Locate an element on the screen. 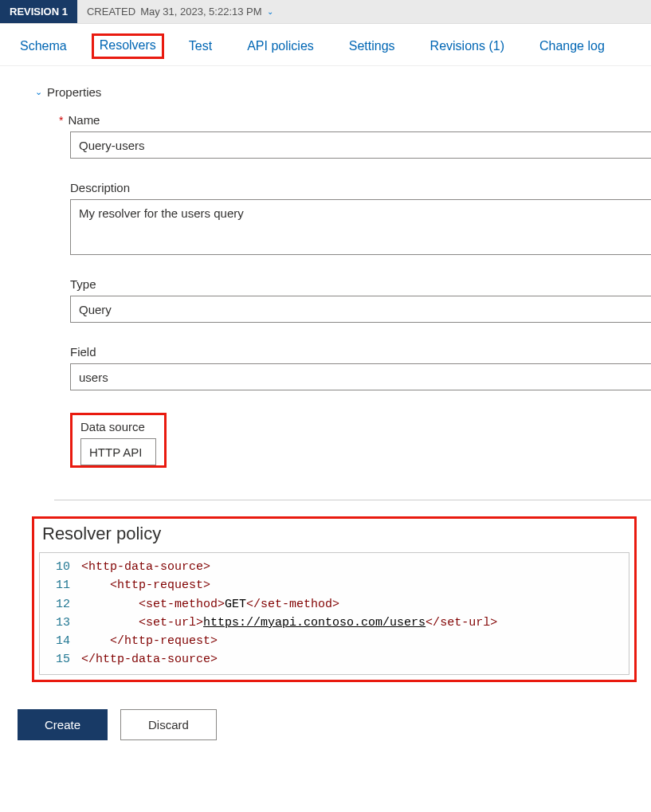 The image size is (651, 812). resolver-policy-title: Resolver policy is located at coordinates (336, 534).